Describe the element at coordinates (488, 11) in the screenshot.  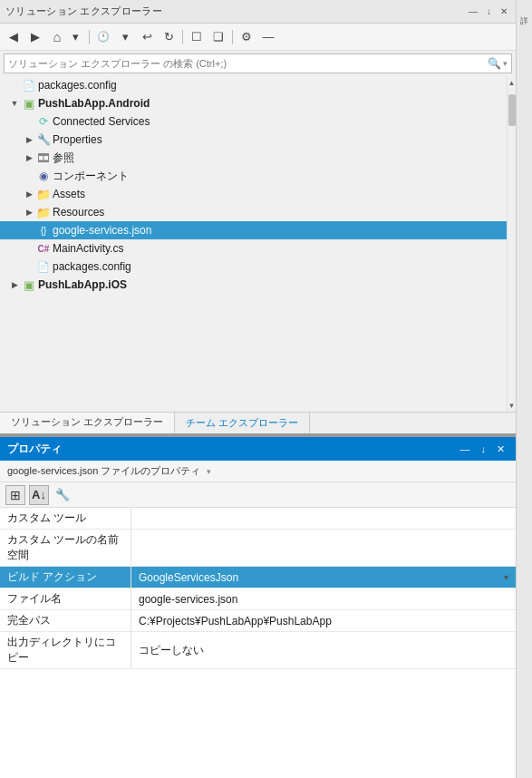
I see `titlebar-icons: — ↓ ✕` at that location.